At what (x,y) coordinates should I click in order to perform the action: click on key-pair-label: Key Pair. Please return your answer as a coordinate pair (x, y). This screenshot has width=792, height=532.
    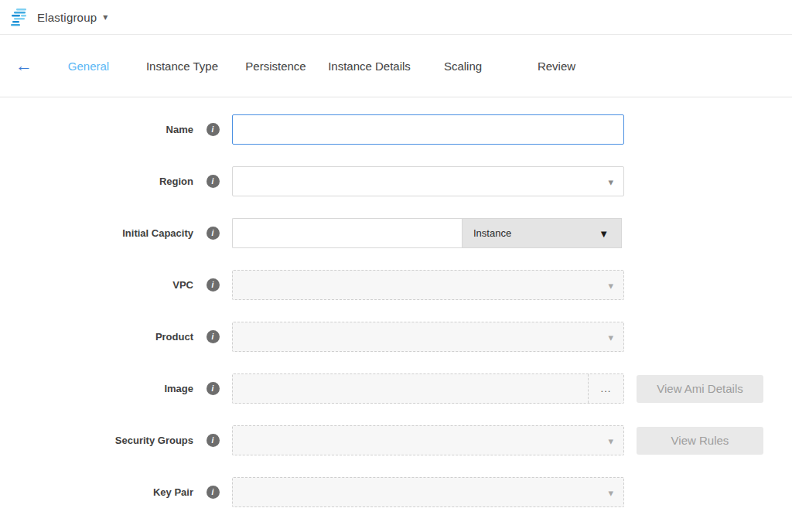
    Looking at the image, I should click on (97, 492).